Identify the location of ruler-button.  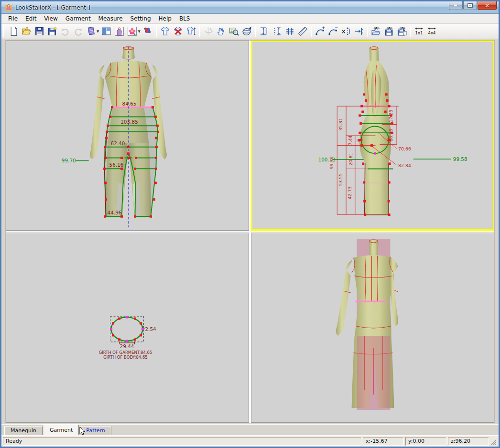
(303, 32).